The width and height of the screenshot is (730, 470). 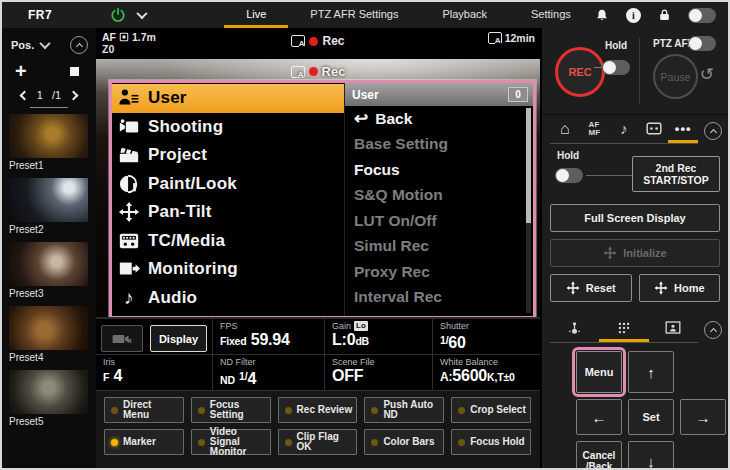 What do you see at coordinates (228, 212) in the screenshot?
I see `menu-item-pan-tilt: Pan-Tilt` at bounding box center [228, 212].